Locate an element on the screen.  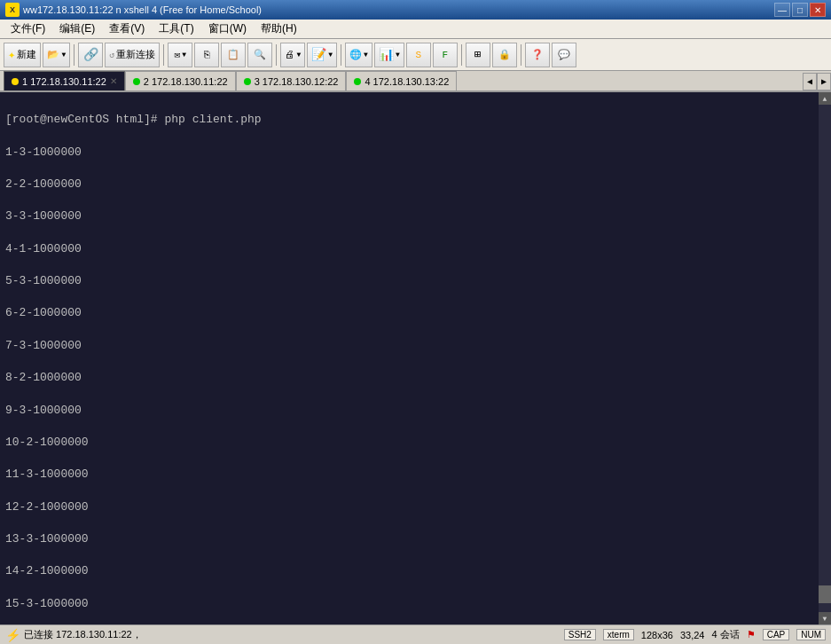
term-line-12: 12-2-1000000 is located at coordinates (415, 507).